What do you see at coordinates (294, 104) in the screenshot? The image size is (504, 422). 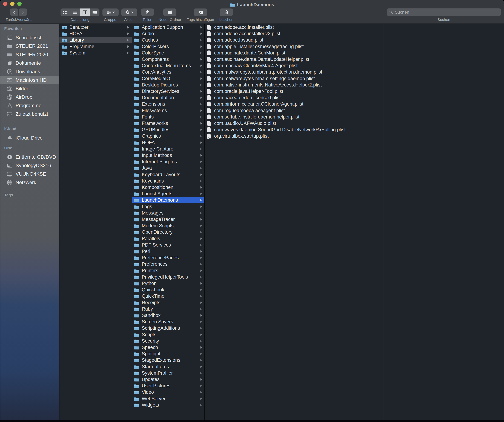 I see `file-row-com-piriform-ccleaner-ccleaneragent-plist: com.piriform.ccleaner.CCleanerAgent.plis…` at bounding box center [294, 104].